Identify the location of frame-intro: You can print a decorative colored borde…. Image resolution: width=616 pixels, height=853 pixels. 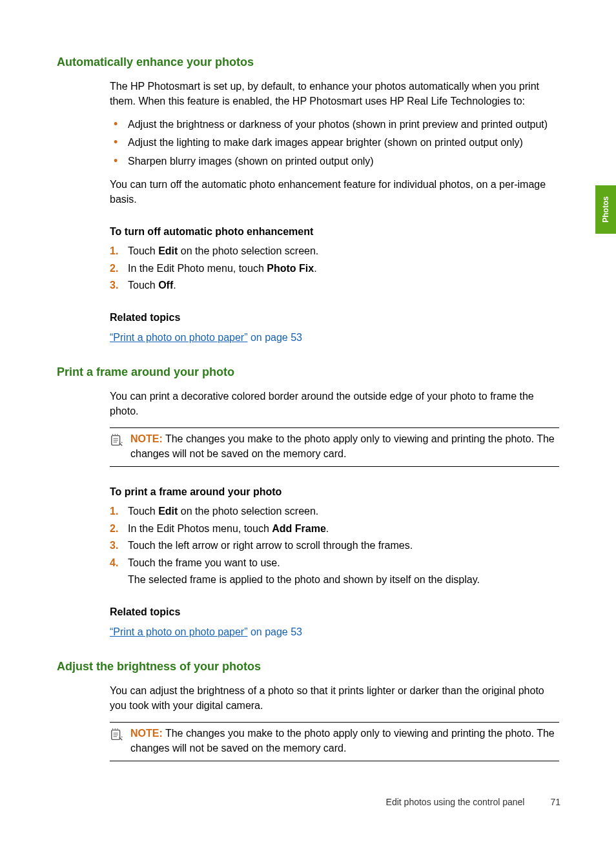
(334, 404).